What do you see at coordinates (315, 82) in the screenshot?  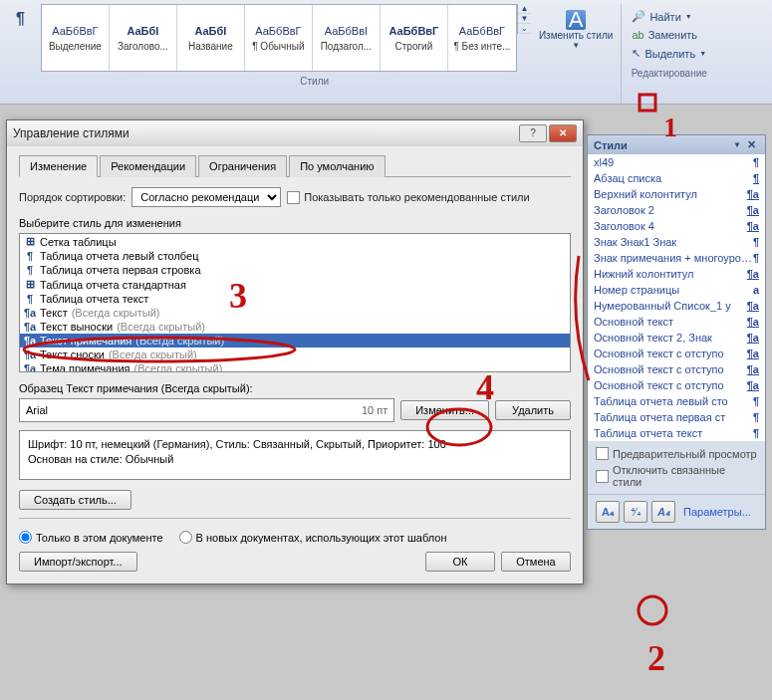 I see `styles-group-label: Стили` at bounding box center [315, 82].